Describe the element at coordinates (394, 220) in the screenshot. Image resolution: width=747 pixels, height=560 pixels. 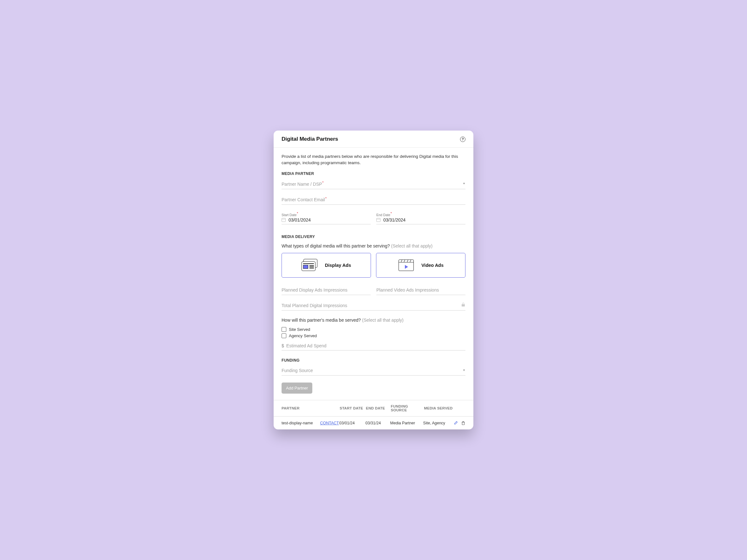
I see `end-date-value: 03/31/2024` at that location.